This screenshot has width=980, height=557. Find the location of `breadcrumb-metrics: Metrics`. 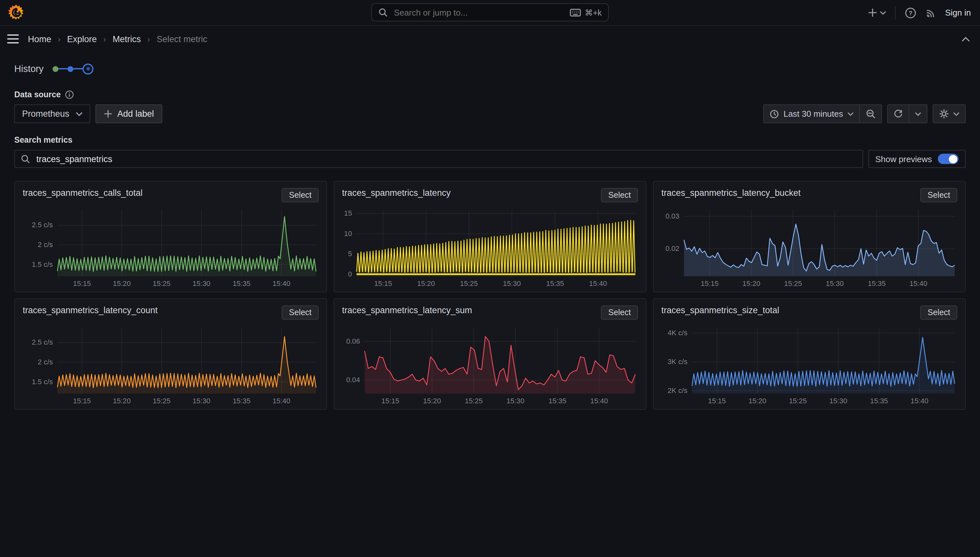

breadcrumb-metrics: Metrics is located at coordinates (127, 39).